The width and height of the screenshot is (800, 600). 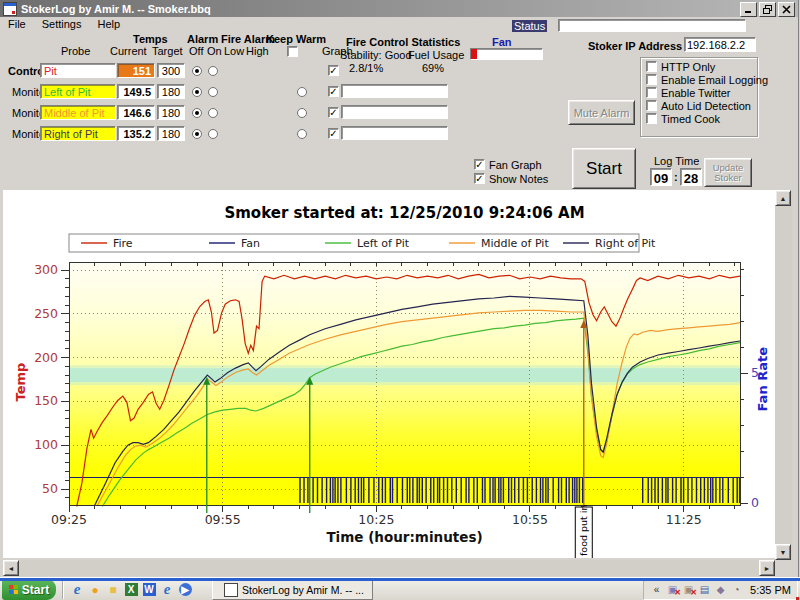 What do you see at coordinates (530, 520) in the screenshot?
I see `svg-text: 10:55` at bounding box center [530, 520].